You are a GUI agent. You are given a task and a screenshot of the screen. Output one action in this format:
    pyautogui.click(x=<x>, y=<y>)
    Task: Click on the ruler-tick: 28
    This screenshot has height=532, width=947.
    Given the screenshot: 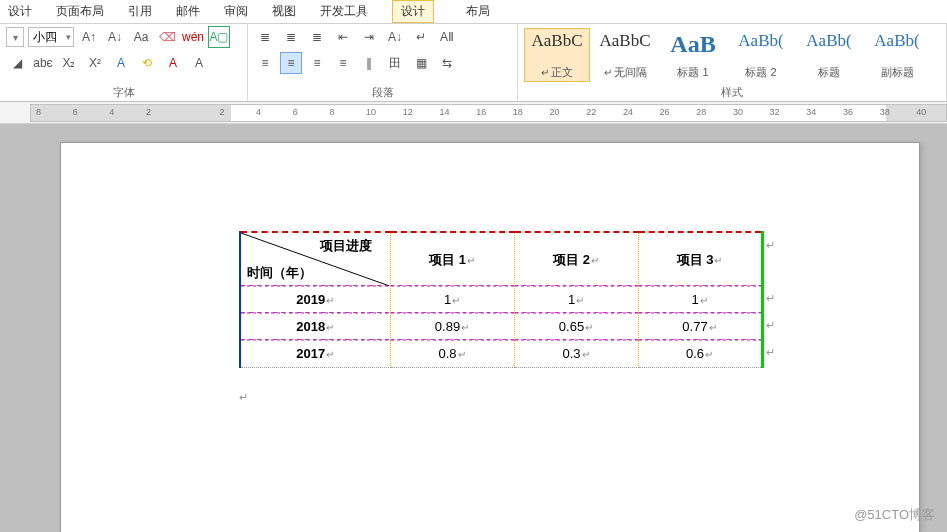 What is the action you would take?
    pyautogui.click(x=701, y=112)
    